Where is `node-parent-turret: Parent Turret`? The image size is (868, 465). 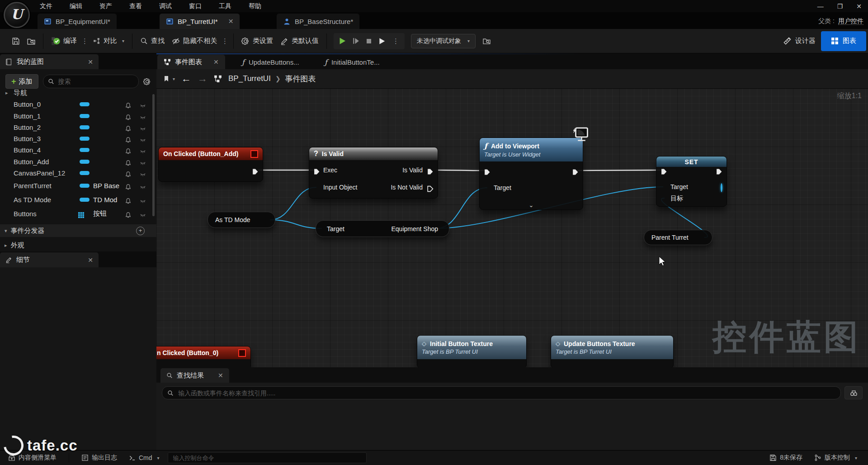
node-parent-turret: Parent Turret is located at coordinates (678, 237).